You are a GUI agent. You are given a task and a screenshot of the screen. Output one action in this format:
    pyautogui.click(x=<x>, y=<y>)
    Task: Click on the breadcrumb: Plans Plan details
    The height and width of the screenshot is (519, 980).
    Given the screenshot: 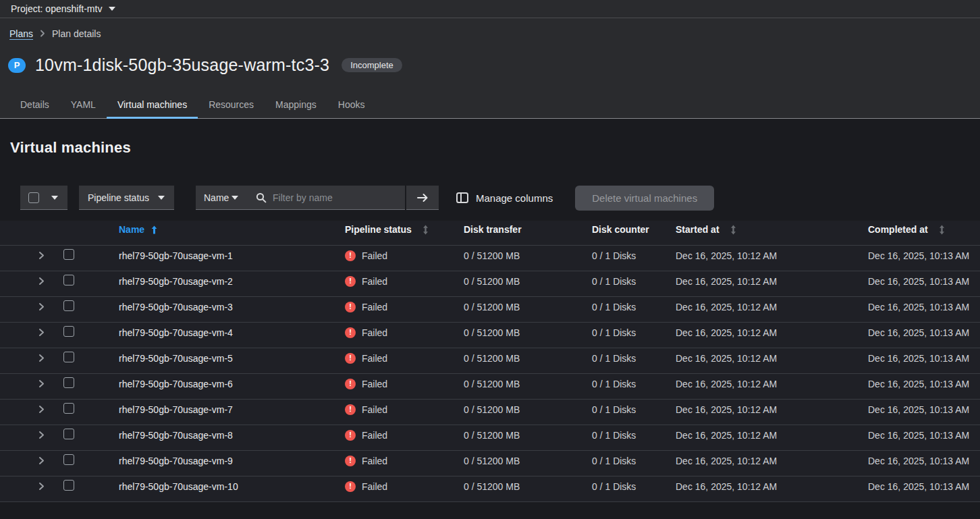 What is the action you would take?
    pyautogui.click(x=490, y=28)
    